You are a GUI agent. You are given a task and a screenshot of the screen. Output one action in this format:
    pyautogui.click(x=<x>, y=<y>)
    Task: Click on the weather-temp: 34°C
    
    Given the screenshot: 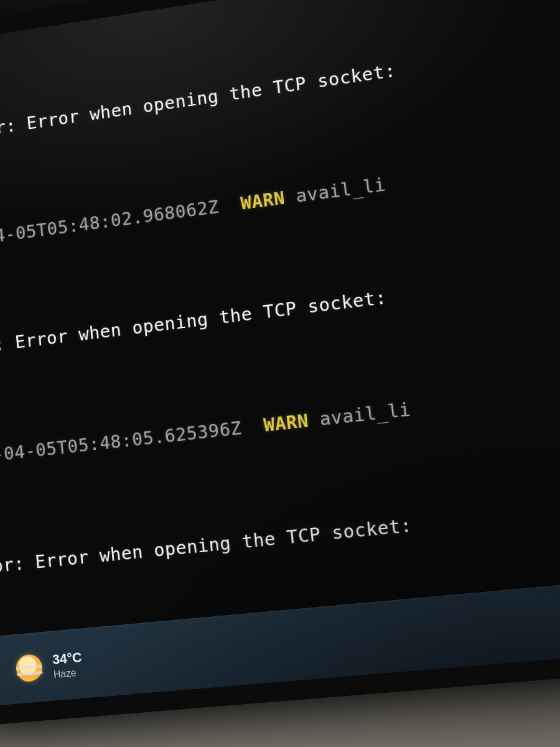 What is the action you would take?
    pyautogui.click(x=67, y=659)
    